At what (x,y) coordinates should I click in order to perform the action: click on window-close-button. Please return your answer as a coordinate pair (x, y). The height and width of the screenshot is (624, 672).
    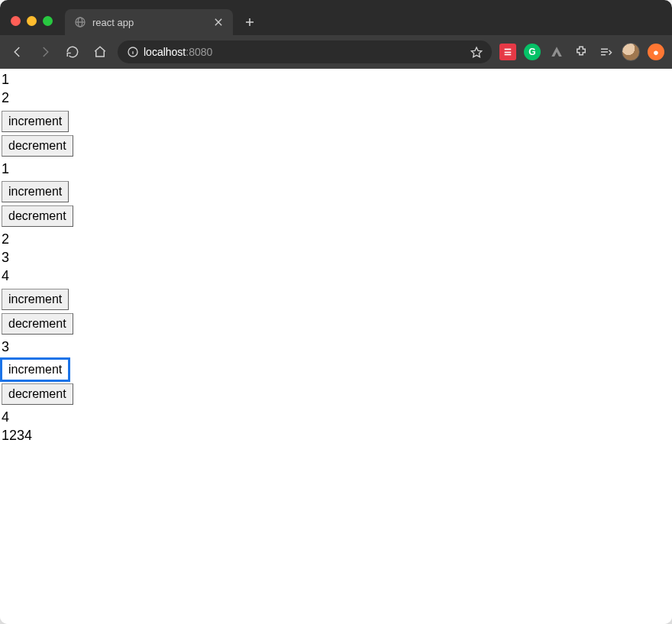
    Looking at the image, I should click on (15, 21).